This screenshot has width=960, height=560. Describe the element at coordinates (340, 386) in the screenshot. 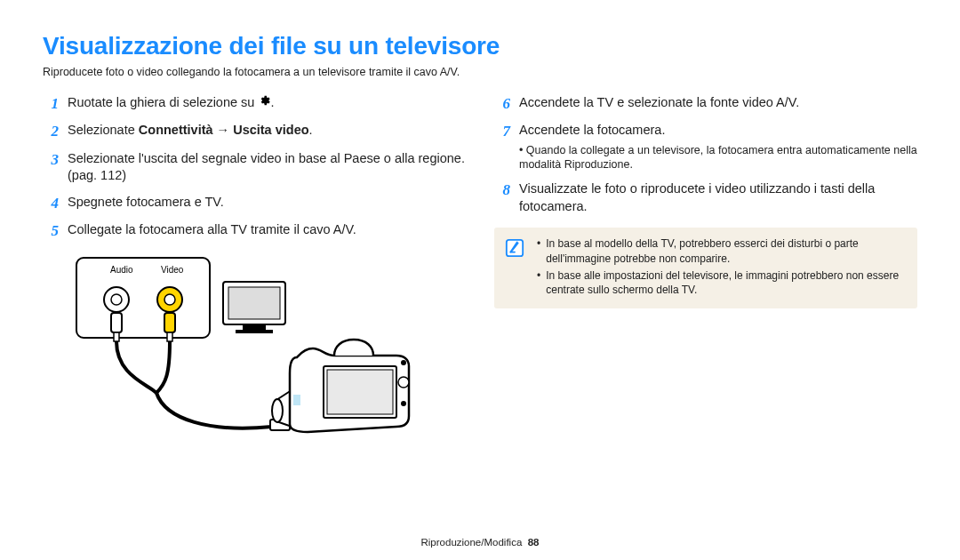

I see `camera-illustration` at that location.